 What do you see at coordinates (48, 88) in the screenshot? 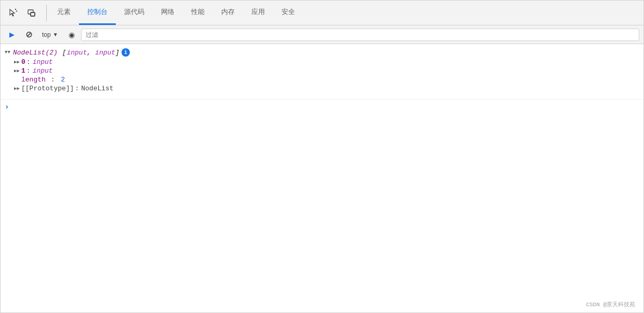
I see `proto-key: [[Prototype]]` at bounding box center [48, 88].